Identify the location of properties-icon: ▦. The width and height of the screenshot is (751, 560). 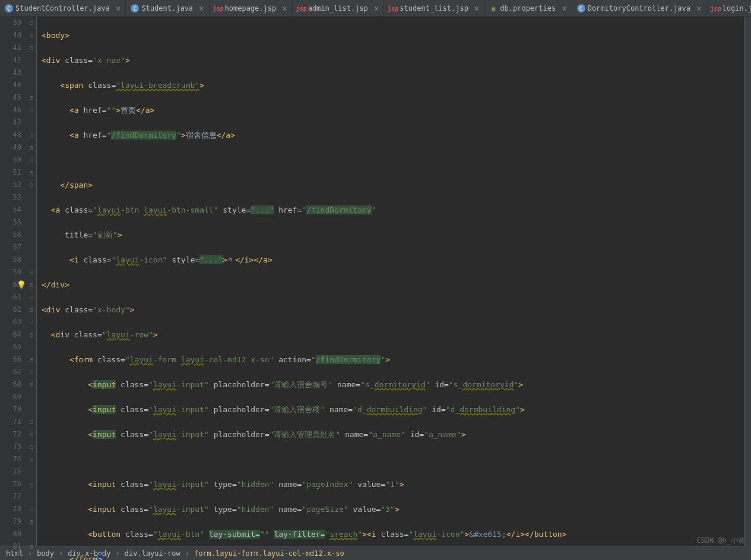
(493, 8).